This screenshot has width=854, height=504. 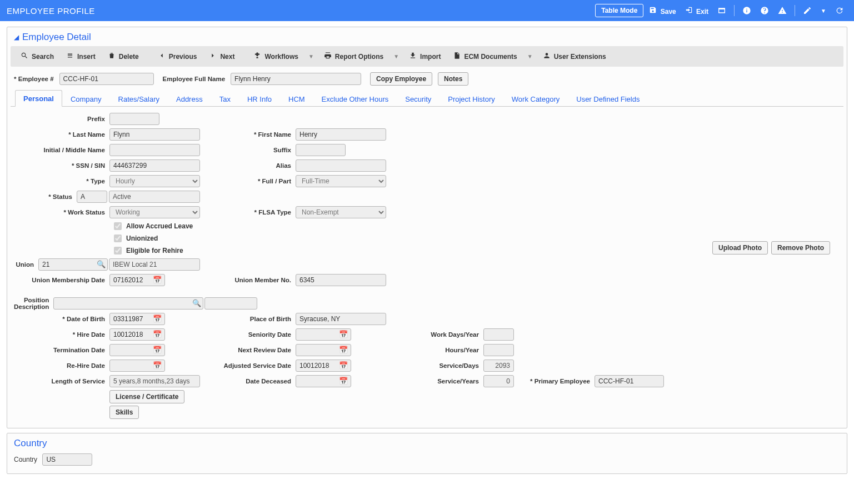 What do you see at coordinates (608, 99) in the screenshot?
I see `tab-user-defined-fields: User Defined Fields` at bounding box center [608, 99].